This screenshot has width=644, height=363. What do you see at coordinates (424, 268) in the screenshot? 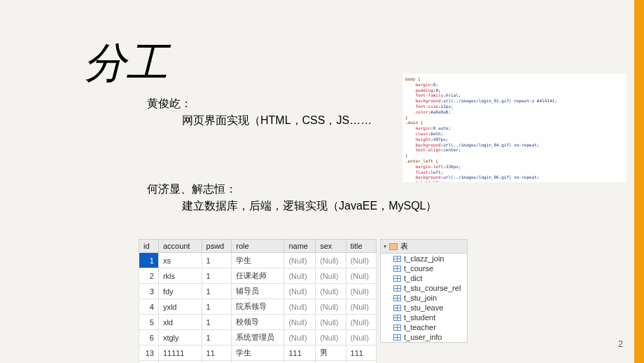
I see `tree-item: t_course` at bounding box center [424, 268].